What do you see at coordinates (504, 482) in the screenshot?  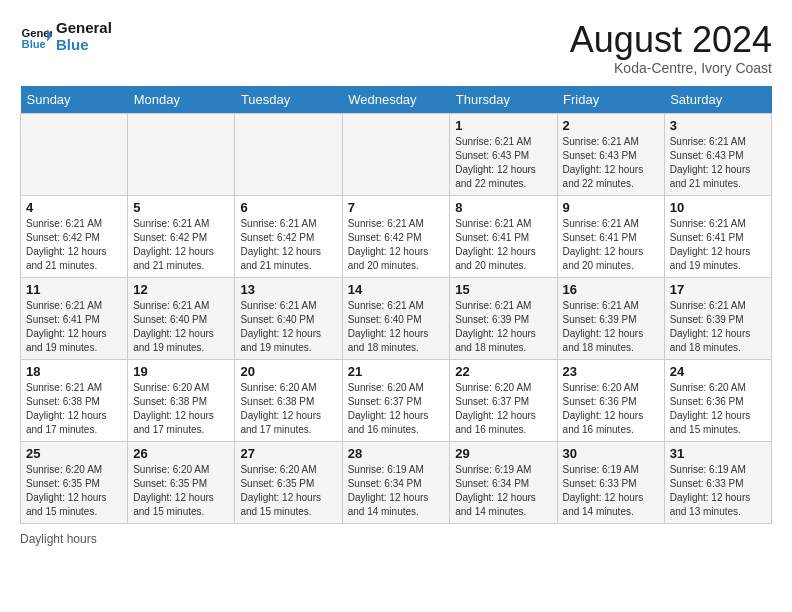 I see `calendar-cell: 29Sunrise: 6:19 AM Sunset: 6:34 PM Dayli…` at bounding box center [504, 482].